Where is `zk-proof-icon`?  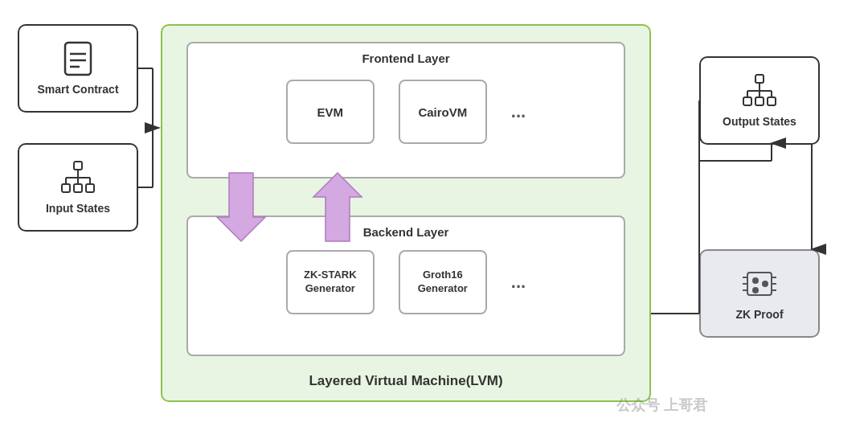 zk-proof-icon is located at coordinates (760, 284).